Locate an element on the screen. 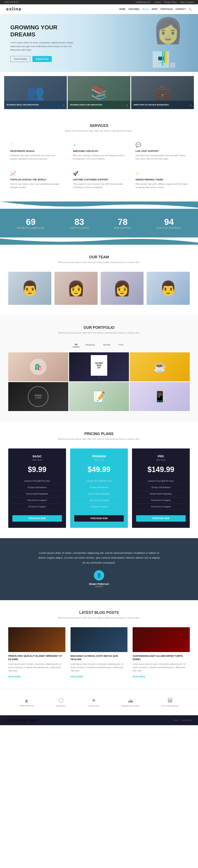 The image size is (198, 868). plan-pro-feat-1: Lessons From $20 Per Hour is located at coordinates (161, 481).